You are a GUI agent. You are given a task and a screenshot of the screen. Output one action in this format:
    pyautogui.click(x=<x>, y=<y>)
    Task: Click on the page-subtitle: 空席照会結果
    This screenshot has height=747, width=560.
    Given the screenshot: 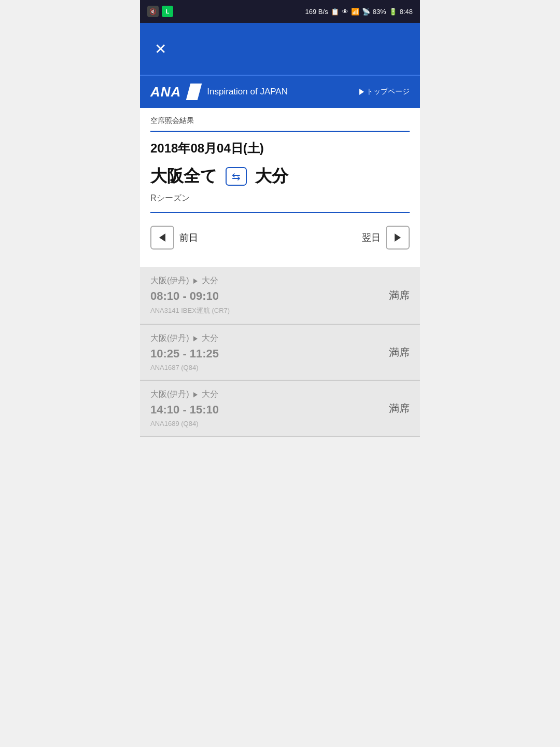 What is the action you would take?
    pyautogui.click(x=280, y=124)
    